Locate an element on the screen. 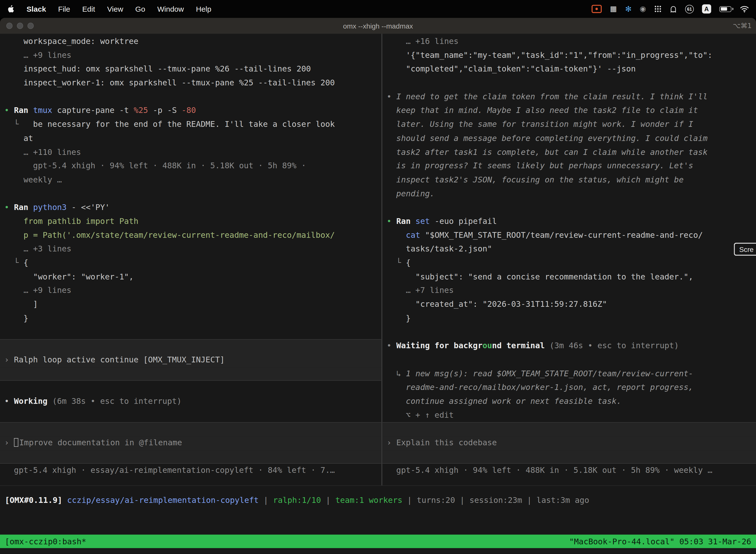 Image resolution: width=756 pixels, height=554 pixels. text-cursor is located at coordinates (16, 442).